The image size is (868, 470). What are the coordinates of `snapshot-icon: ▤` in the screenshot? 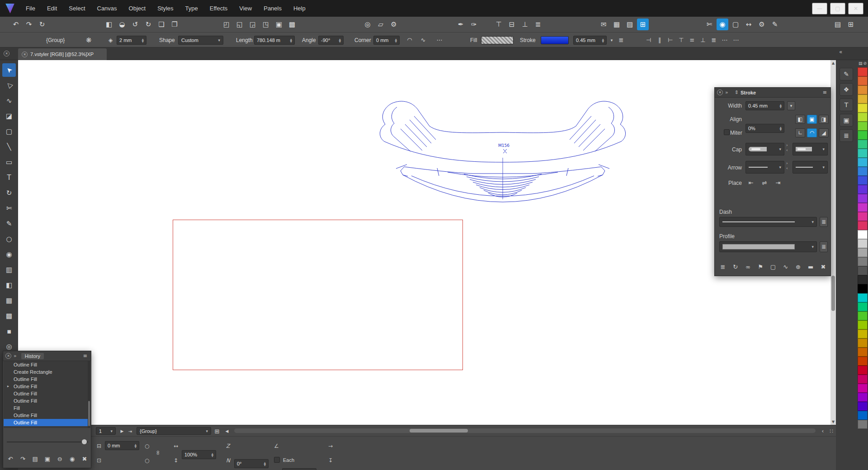 It's located at (35, 459).